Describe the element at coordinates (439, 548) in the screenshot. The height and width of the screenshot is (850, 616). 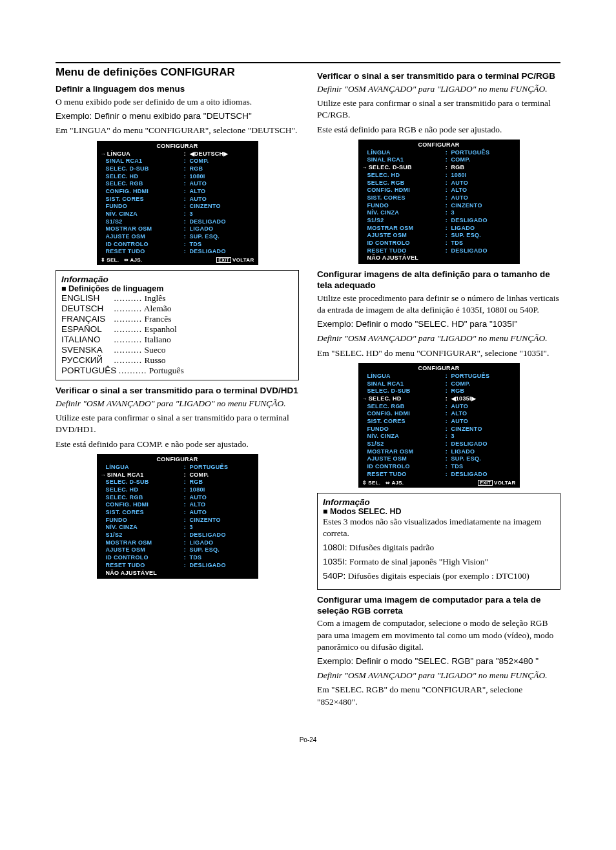
I see `hd-mode-line: 1080I: Difusões digitais padrão` at that location.